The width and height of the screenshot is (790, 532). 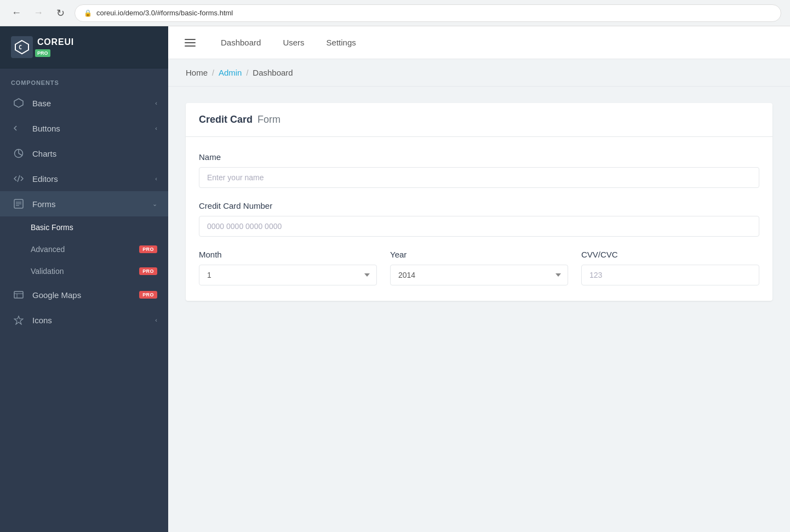 I want to click on charts-icon, so click(x=19, y=153).